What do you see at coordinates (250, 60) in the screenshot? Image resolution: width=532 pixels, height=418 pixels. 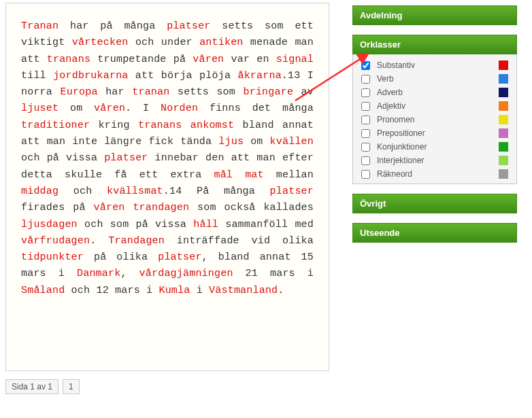 I see `text-fragment: var en` at bounding box center [250, 60].